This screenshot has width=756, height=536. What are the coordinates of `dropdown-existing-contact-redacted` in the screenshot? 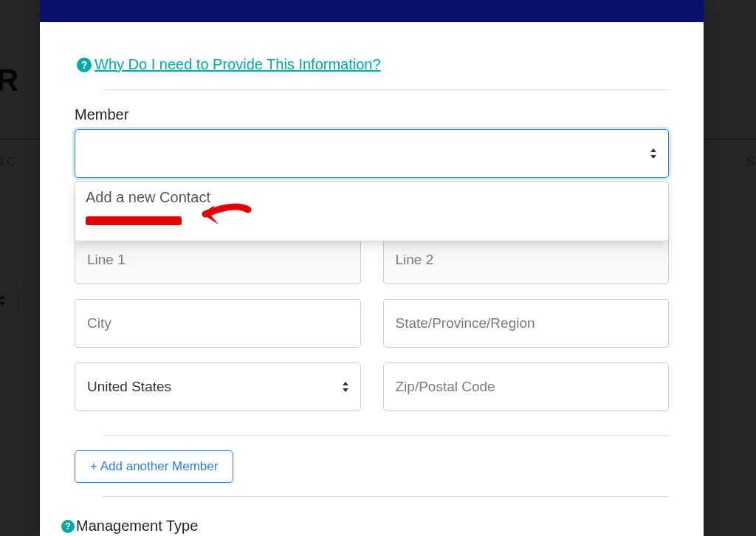 It's located at (372, 221).